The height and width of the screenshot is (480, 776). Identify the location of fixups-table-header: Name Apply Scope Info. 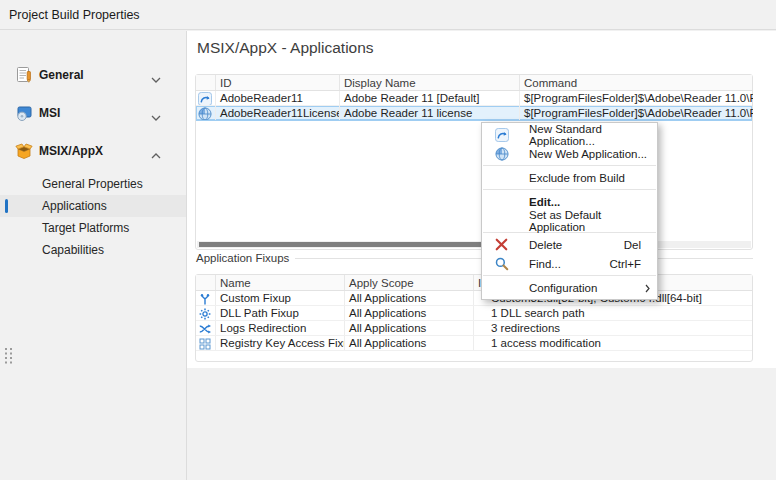
(474, 283).